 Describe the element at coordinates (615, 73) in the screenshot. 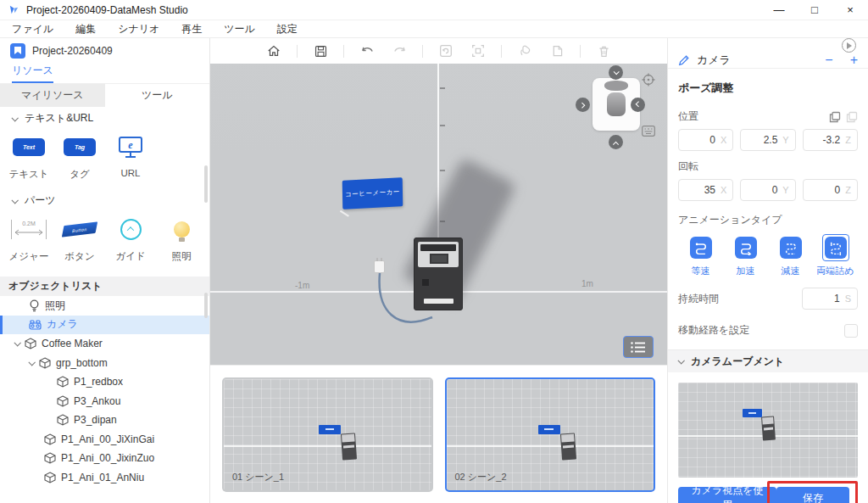

I see `rotate-down-button` at that location.